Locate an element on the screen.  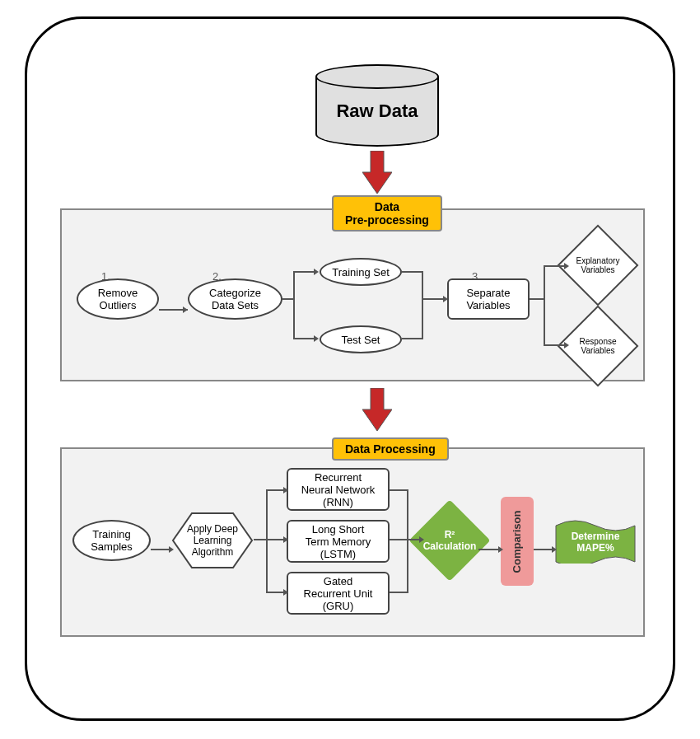
separate-variables-node: Separate Variables is located at coordinates (488, 299).